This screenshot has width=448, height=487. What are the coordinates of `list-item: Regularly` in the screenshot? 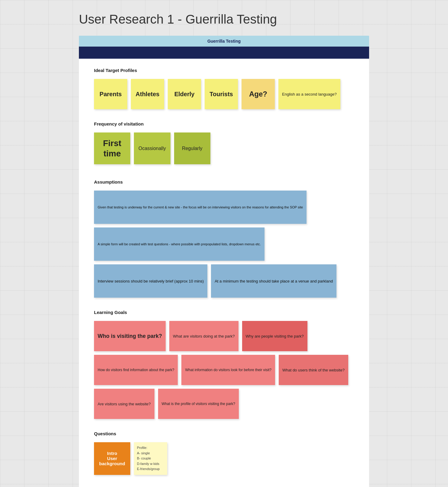 It's located at (192, 148).